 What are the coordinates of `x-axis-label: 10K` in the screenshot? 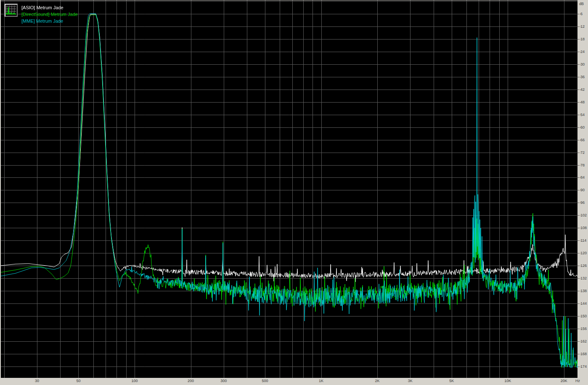 It's located at (508, 381).